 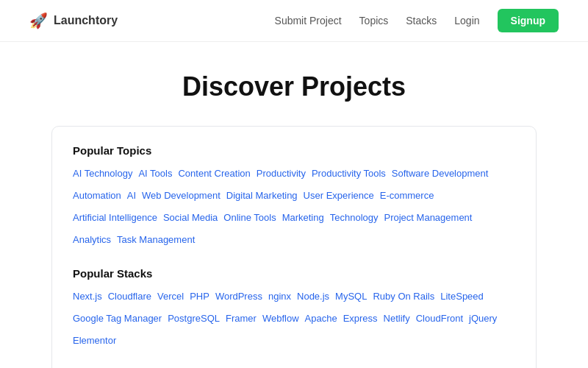 I want to click on stack-express: Express, so click(x=360, y=319).